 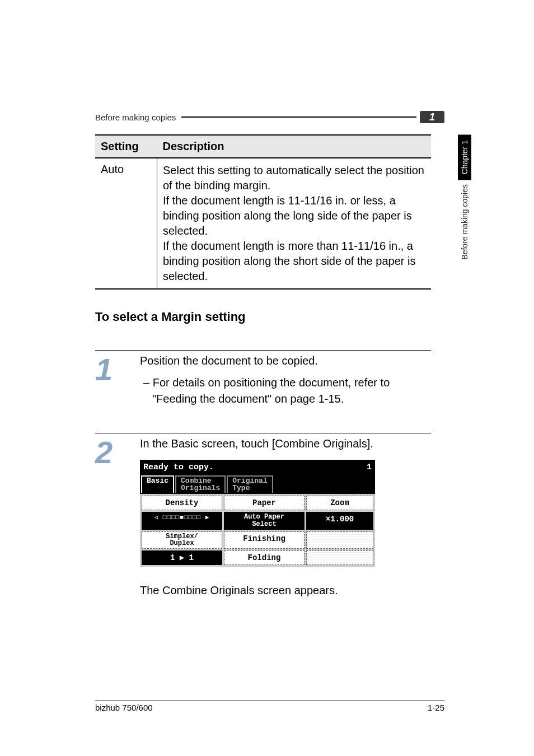 What do you see at coordinates (285, 361) in the screenshot?
I see `step-text: Position the document to be copied.` at bounding box center [285, 361].